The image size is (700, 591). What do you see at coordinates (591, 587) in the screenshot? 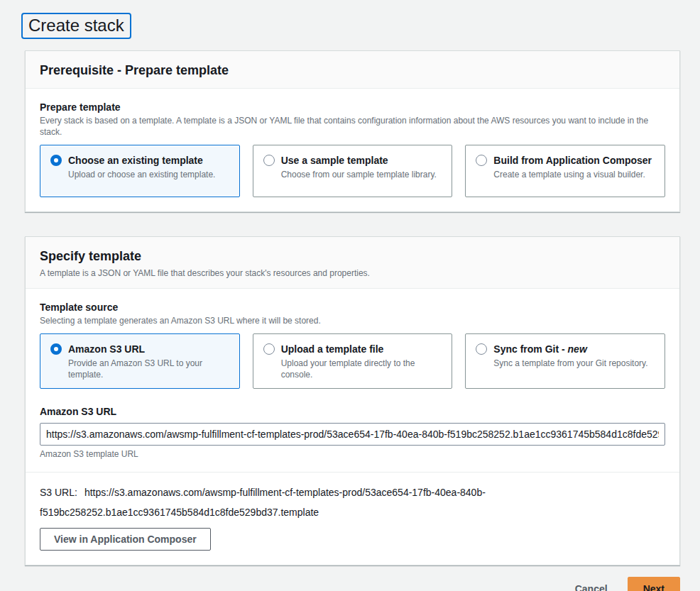
I see `cancel-button: Cancel` at bounding box center [591, 587].